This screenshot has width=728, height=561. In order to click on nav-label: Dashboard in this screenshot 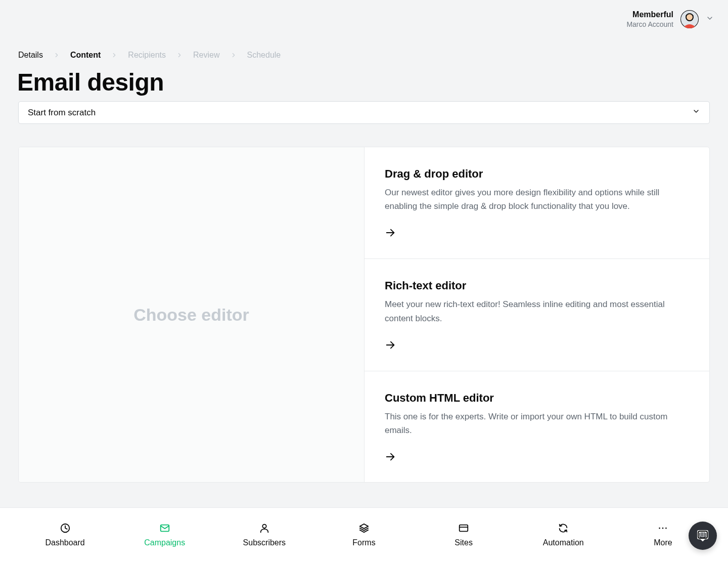, I will do `click(65, 543)`.